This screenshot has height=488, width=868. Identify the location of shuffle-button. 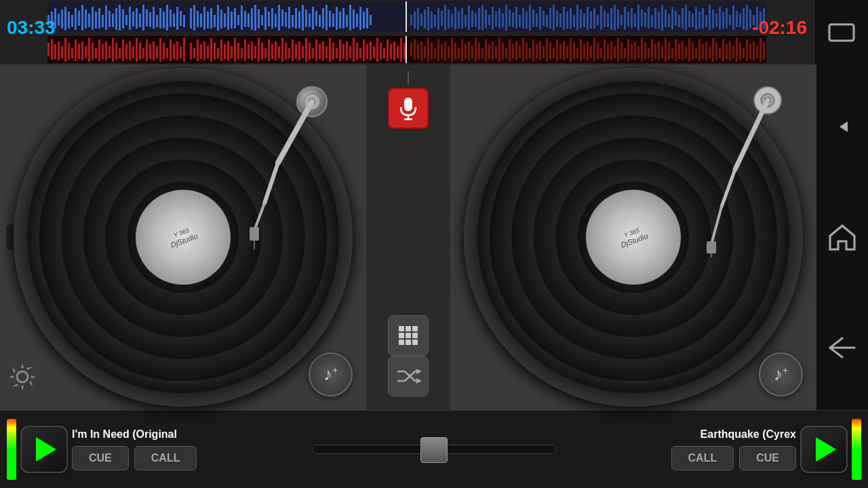
(408, 376).